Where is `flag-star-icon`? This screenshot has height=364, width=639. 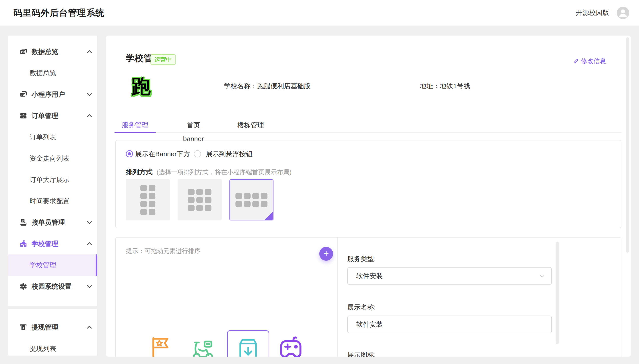 flag-star-icon is located at coordinates (161, 346).